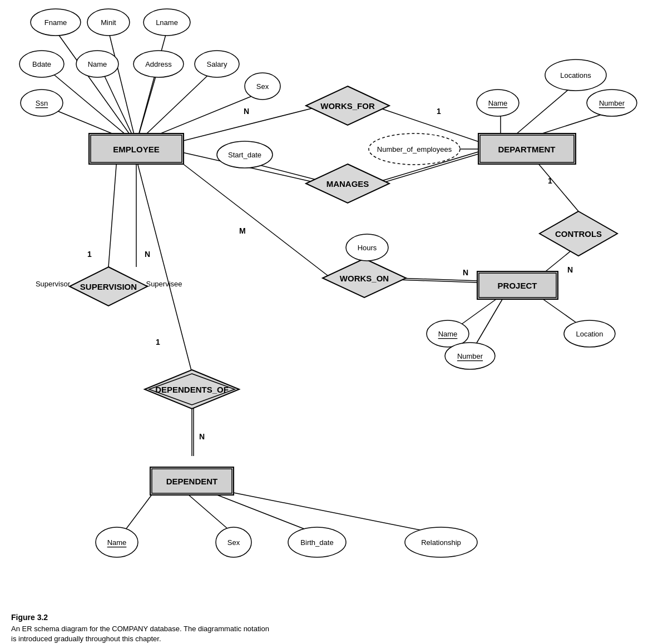  Describe the element at coordinates (576, 76) in the screenshot. I see `attr-locations-label: Locations` at that location.